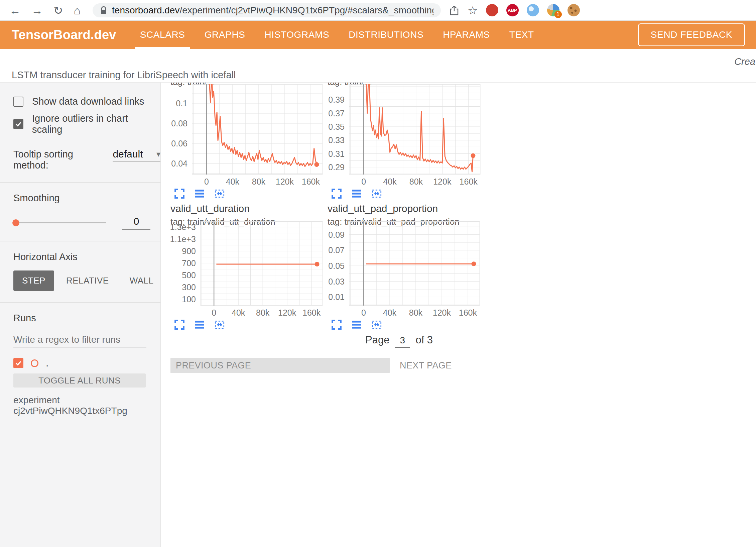  Describe the element at coordinates (18, 363) in the screenshot. I see `checkmark-icon` at that location.